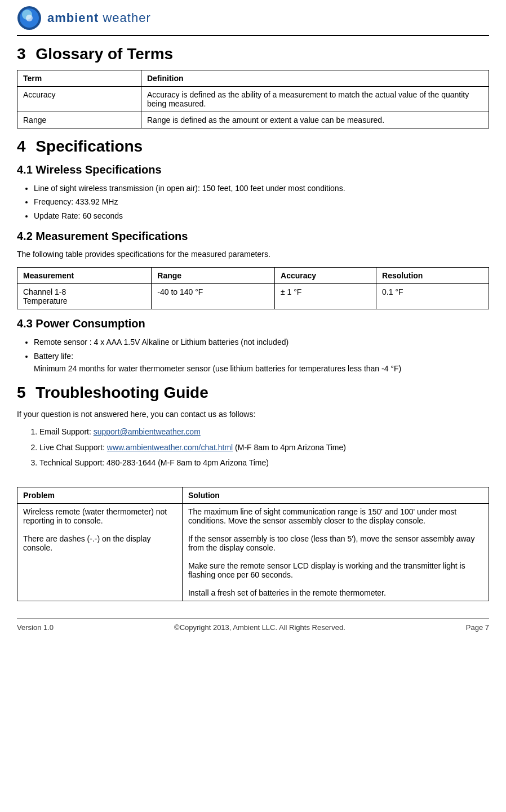  What do you see at coordinates (253, 21) in the screenshot?
I see `page-header: ambient weather` at bounding box center [253, 21].